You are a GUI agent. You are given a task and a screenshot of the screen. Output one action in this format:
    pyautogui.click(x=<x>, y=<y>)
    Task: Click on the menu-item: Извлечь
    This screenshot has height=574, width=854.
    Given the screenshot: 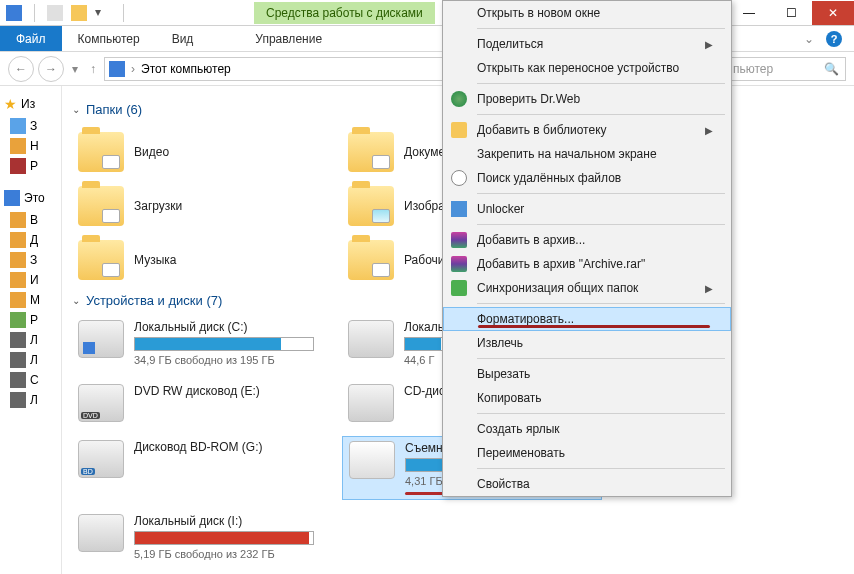 What is the action you would take?
    pyautogui.click(x=587, y=343)
    